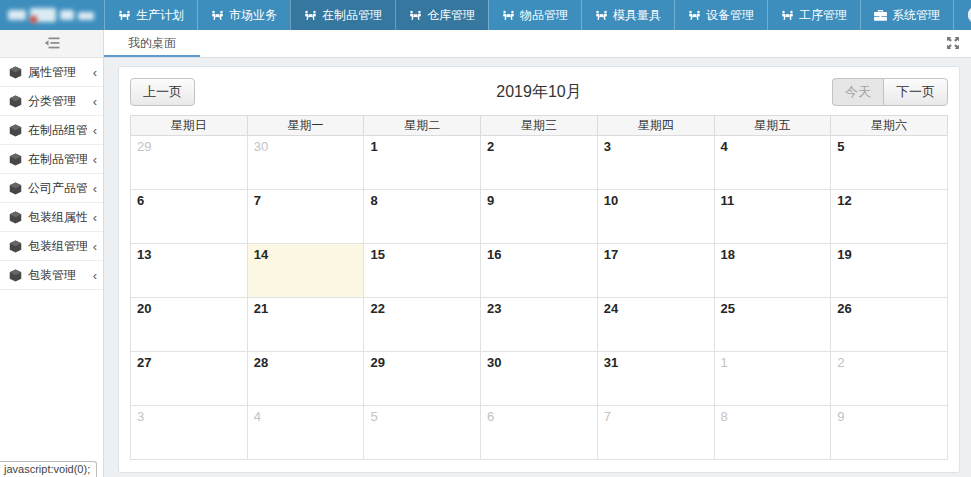  I want to click on calendar-day-4-other-month: 4, so click(306, 433).